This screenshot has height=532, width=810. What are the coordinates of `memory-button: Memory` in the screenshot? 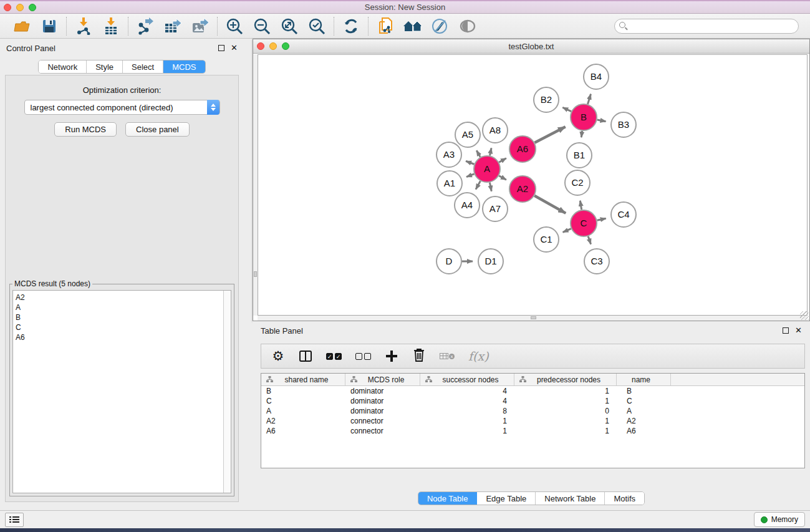 It's located at (779, 520).